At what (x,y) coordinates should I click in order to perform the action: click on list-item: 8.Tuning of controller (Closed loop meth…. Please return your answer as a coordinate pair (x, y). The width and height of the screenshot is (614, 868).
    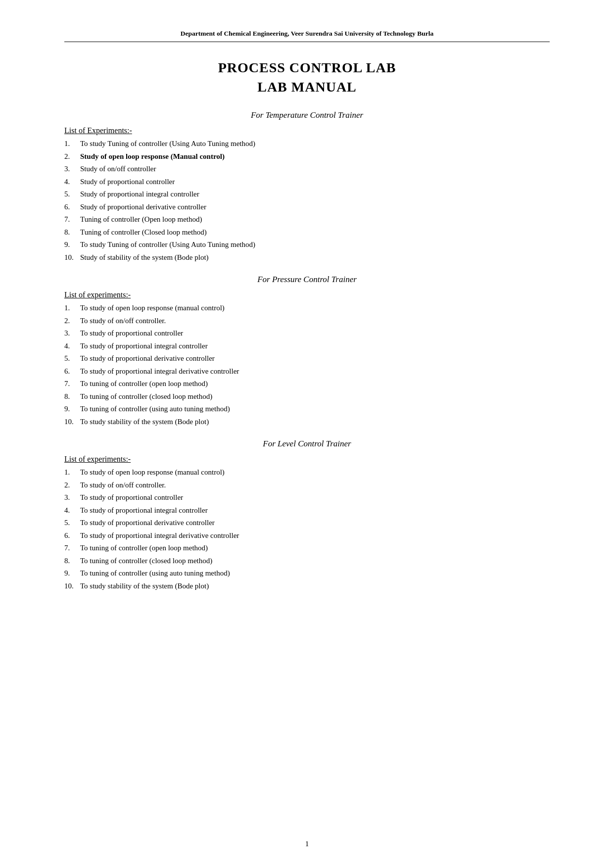
    Looking at the image, I should click on (307, 233).